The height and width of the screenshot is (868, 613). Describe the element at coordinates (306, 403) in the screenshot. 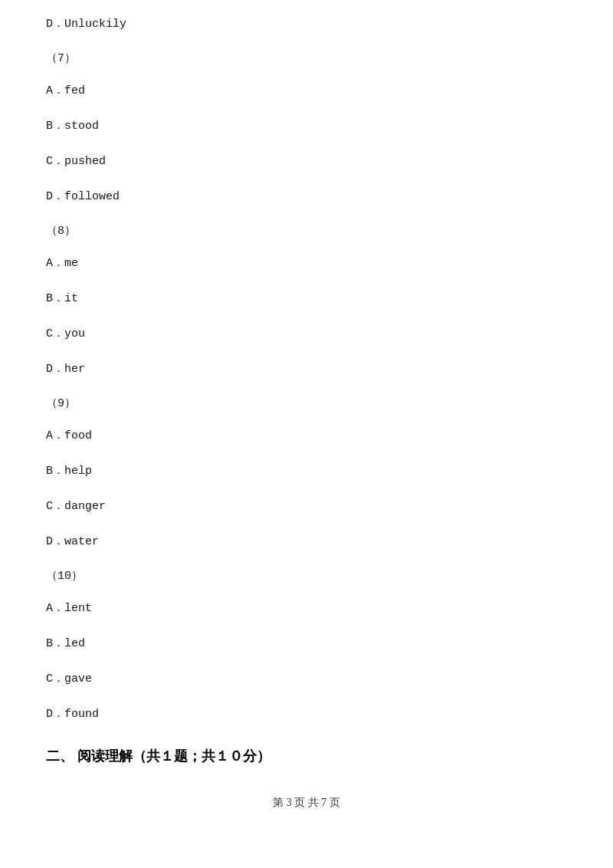

I see `q9-number: （9）` at that location.